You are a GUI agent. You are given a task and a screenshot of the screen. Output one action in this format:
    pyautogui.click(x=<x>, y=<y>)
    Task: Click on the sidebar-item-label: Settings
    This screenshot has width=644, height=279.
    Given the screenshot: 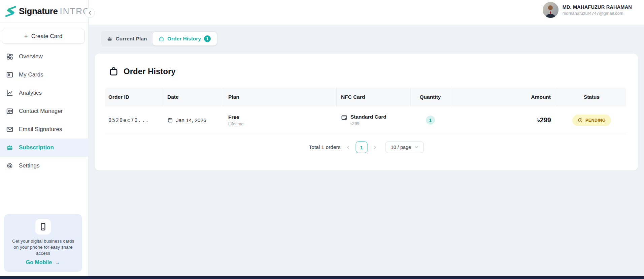 What is the action you would take?
    pyautogui.click(x=29, y=166)
    